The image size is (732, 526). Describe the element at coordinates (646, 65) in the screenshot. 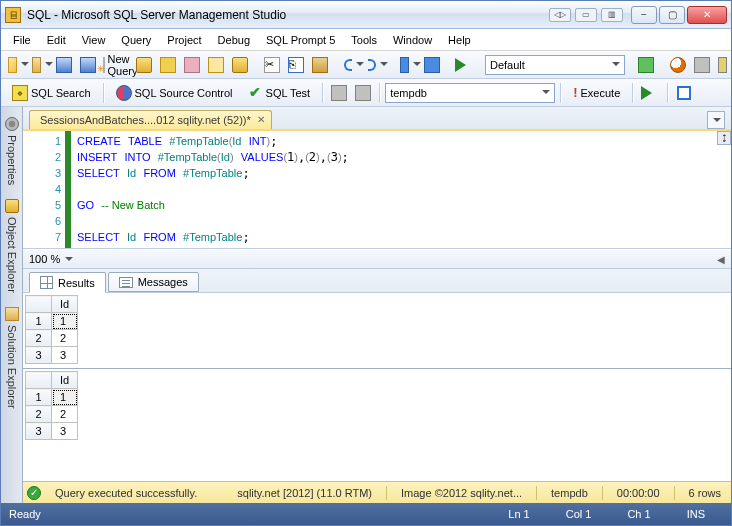

I see `activity-monitor-button` at that location.